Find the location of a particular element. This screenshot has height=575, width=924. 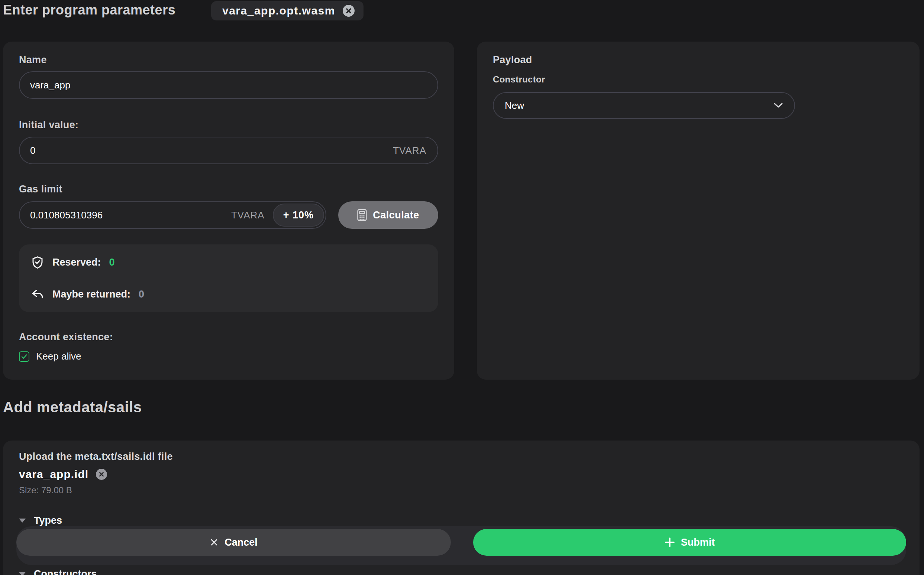

keep-alive-row: Keep alive is located at coordinates (50, 356).